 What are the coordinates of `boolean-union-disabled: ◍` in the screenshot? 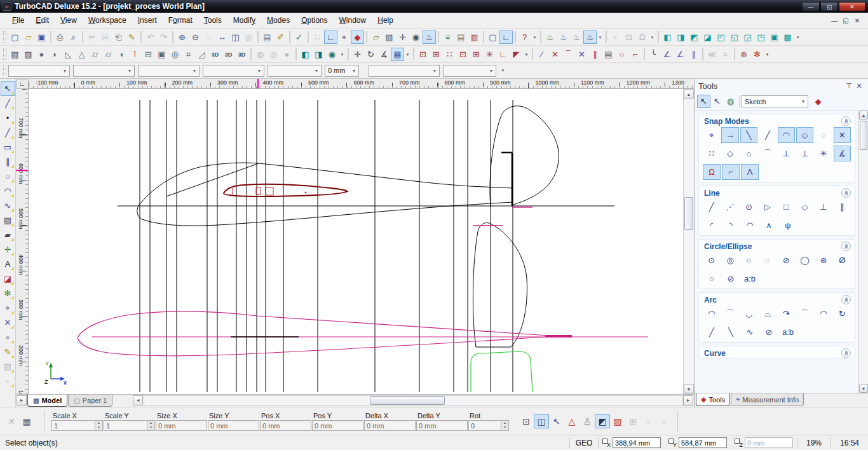 It's located at (261, 55).